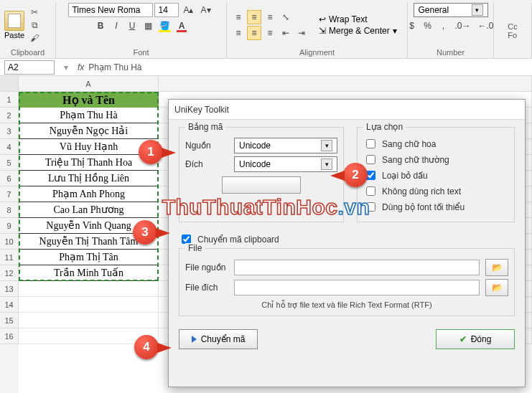  Describe the element at coordinates (89, 84) in the screenshot. I see `col-header-a: A` at that location.